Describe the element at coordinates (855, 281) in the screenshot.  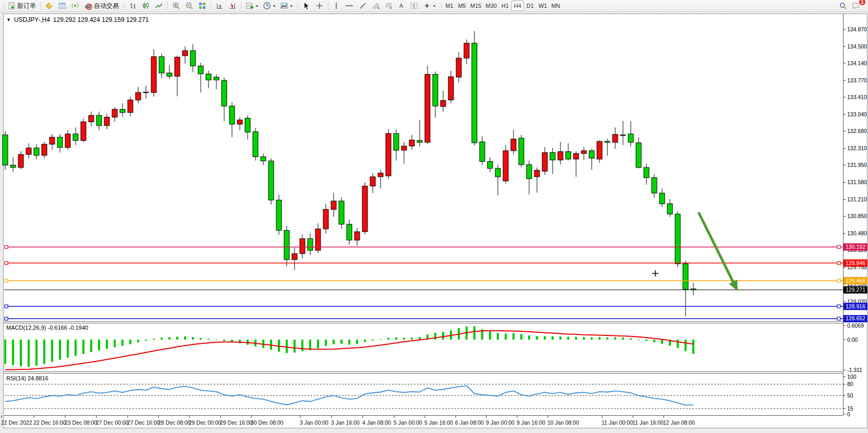
I see `svg-text: 129.468` at that location.